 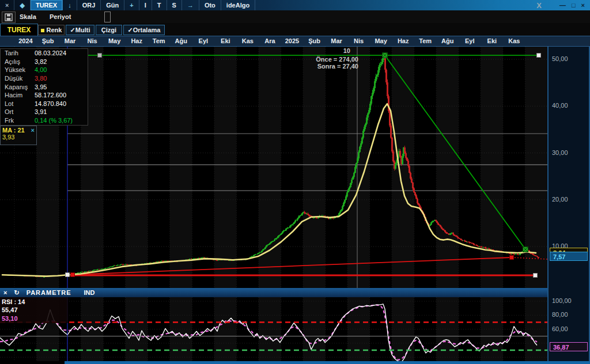 What do you see at coordinates (295, 17) in the screenshot?
I see `toolbar: Skala Periyot` at bounding box center [295, 17].